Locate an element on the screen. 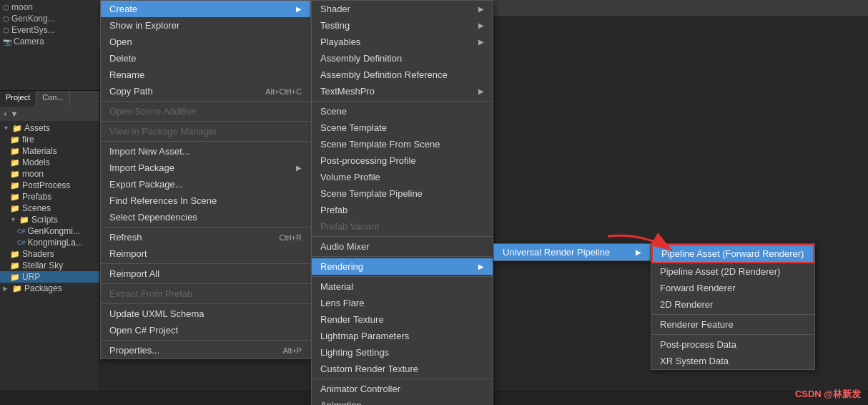 The width and height of the screenshot is (868, 405). ctx-item-reimport: Reimport is located at coordinates (206, 253).